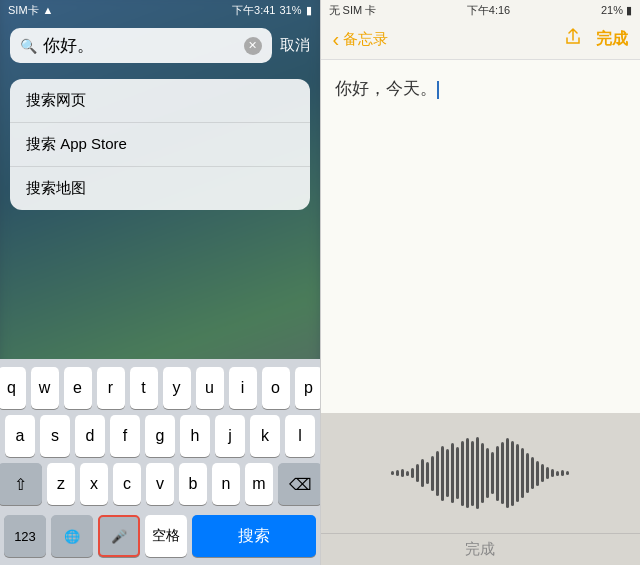  Describe the element at coordinates (160, 101) in the screenshot. I see `suggestion-web: 搜索网页` at that location.